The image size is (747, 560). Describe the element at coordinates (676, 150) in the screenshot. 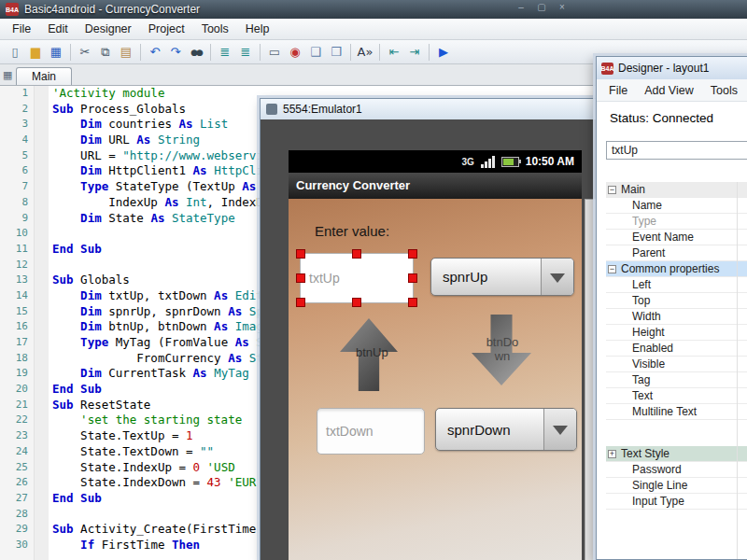

I see `designer-view-name-field: txtUp` at that location.